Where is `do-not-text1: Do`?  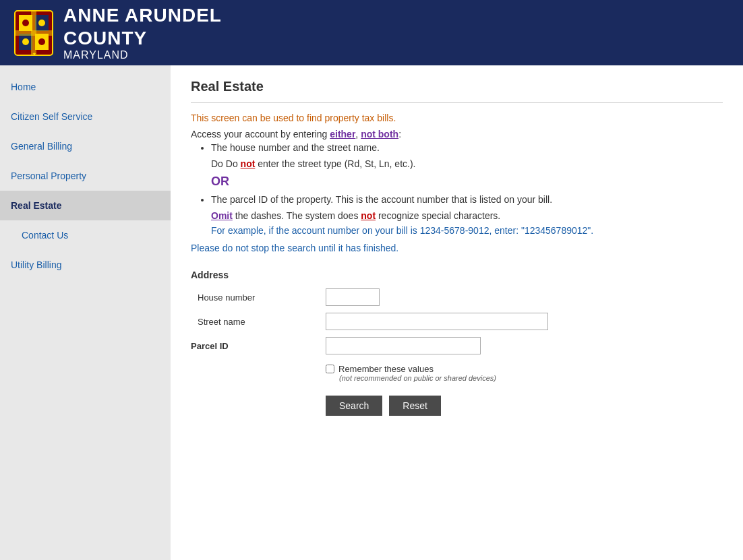
do-not-text1: Do is located at coordinates (218, 164).